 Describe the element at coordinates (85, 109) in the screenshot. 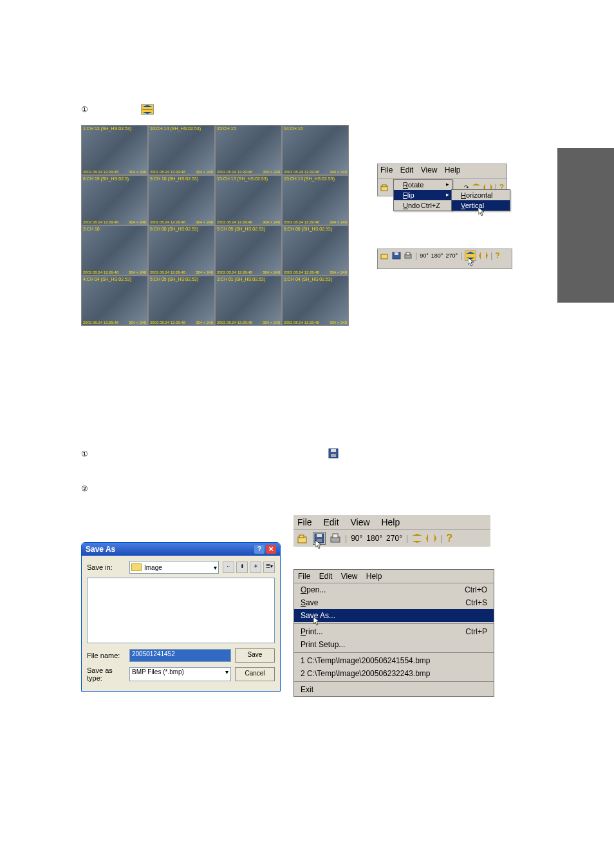

I see `circled-one: ①` at that location.